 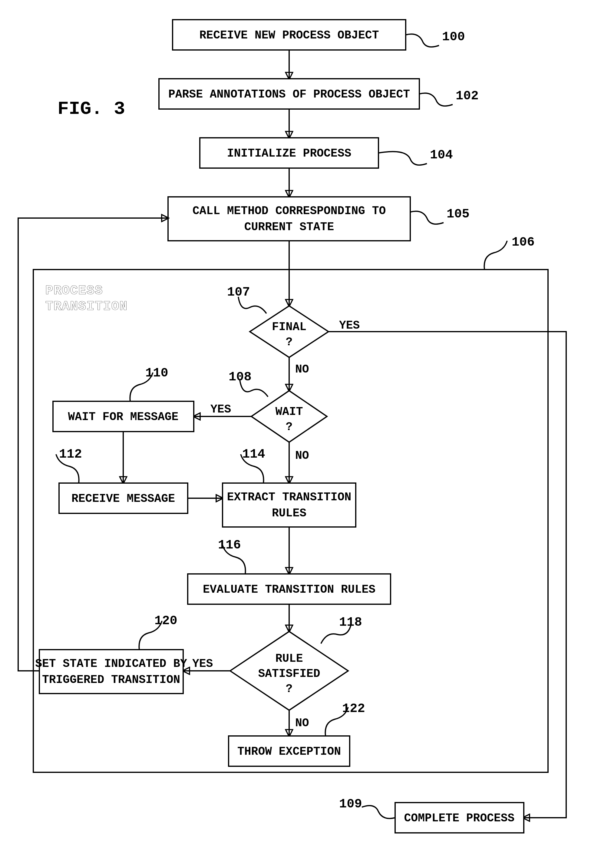 What do you see at coordinates (302, 456) in the screenshot?
I see `label-108-no: NO` at bounding box center [302, 456].